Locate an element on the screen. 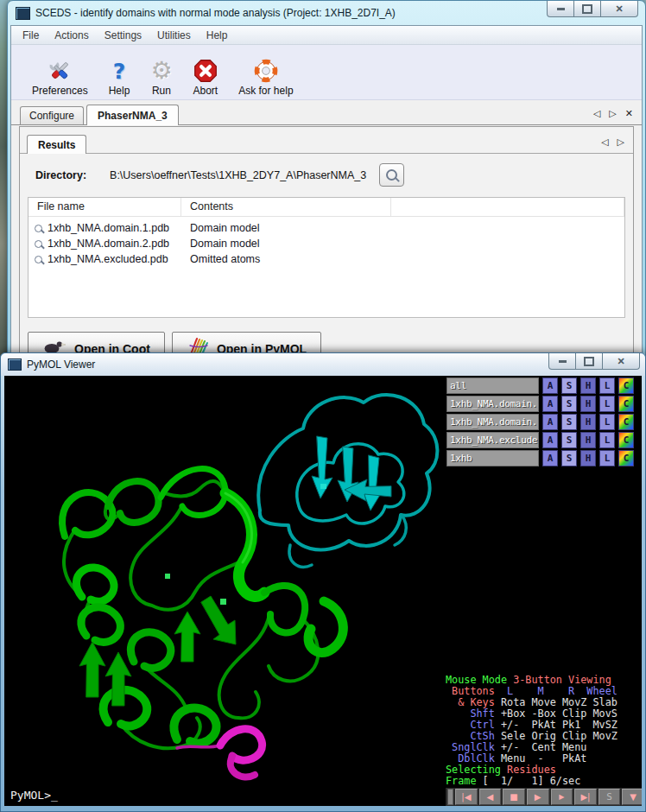  pymol-command-prompt: PyMOL>_ is located at coordinates (35, 795).